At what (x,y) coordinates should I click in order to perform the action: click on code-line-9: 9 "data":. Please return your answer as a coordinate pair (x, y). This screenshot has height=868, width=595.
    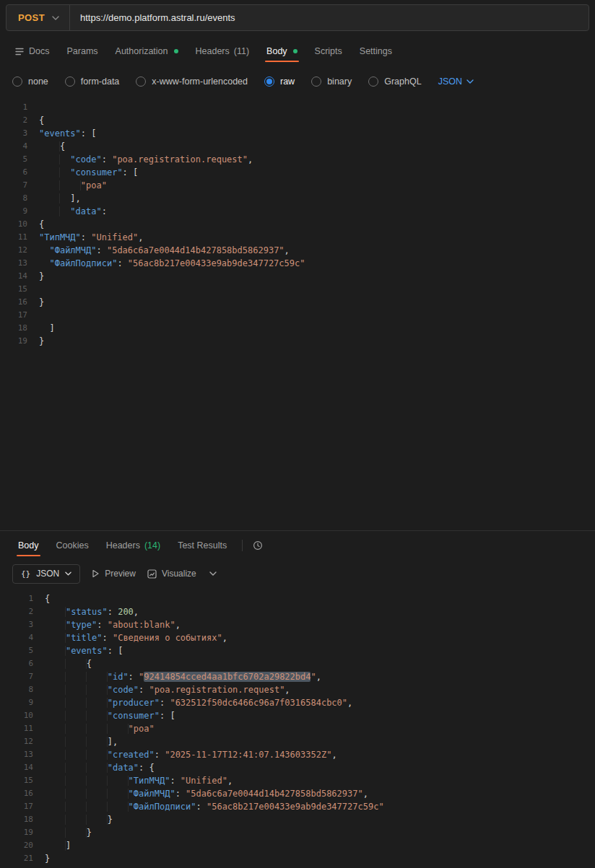
    Looking at the image, I should click on (298, 211).